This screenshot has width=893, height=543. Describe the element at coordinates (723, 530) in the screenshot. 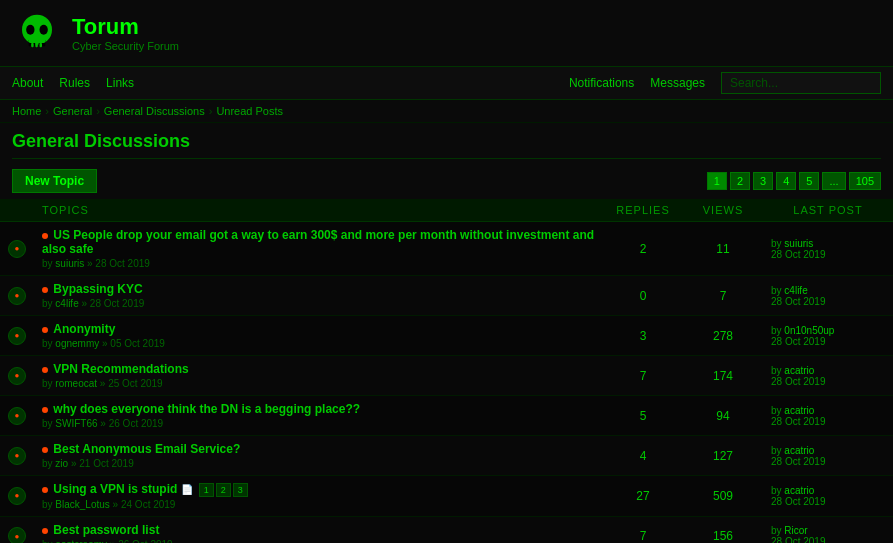

I see `views-count: 156` at that location.